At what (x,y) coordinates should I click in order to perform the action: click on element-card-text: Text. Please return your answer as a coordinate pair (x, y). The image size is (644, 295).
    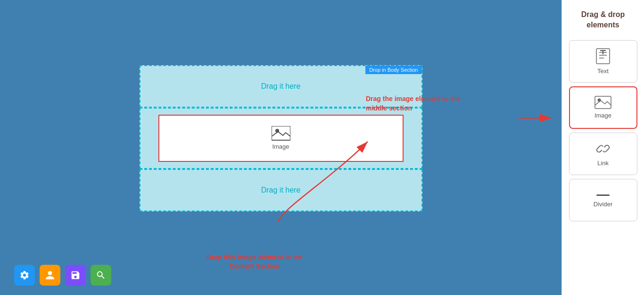
    Looking at the image, I should click on (603, 61).